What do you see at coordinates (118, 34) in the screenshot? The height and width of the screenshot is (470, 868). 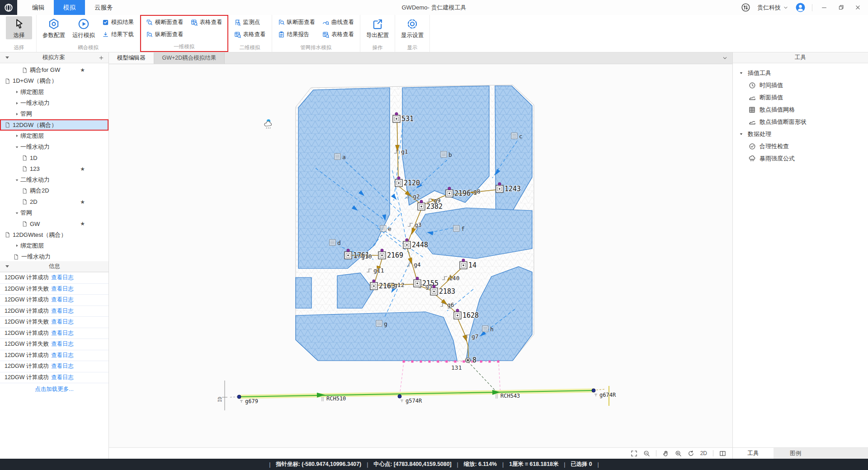 I see `ribbon-button: 结果下载` at bounding box center [118, 34].